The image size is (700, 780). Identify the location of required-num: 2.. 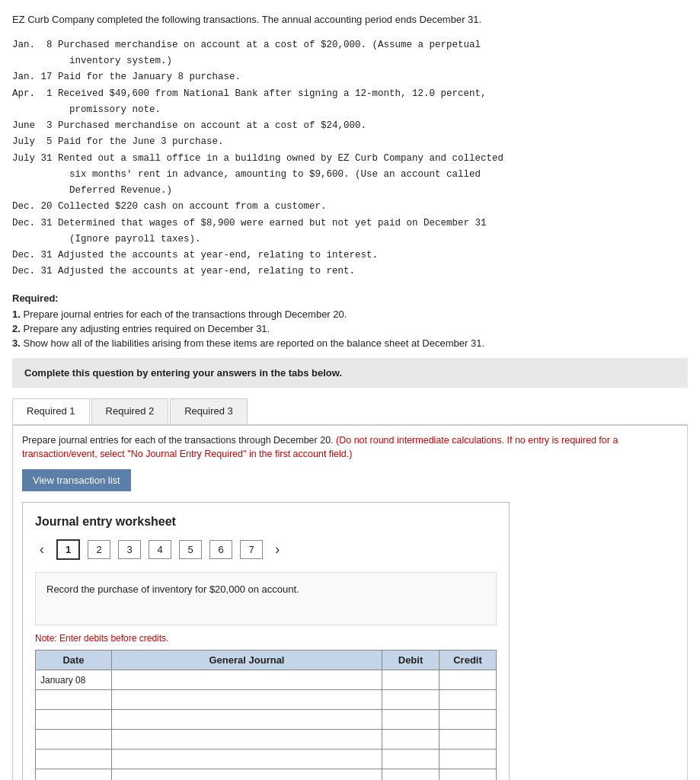
(17, 329).